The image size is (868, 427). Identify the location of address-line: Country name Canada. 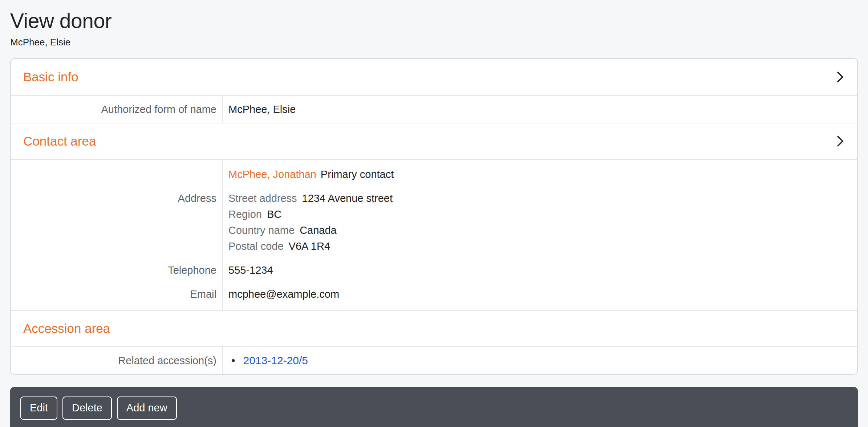
(540, 230).